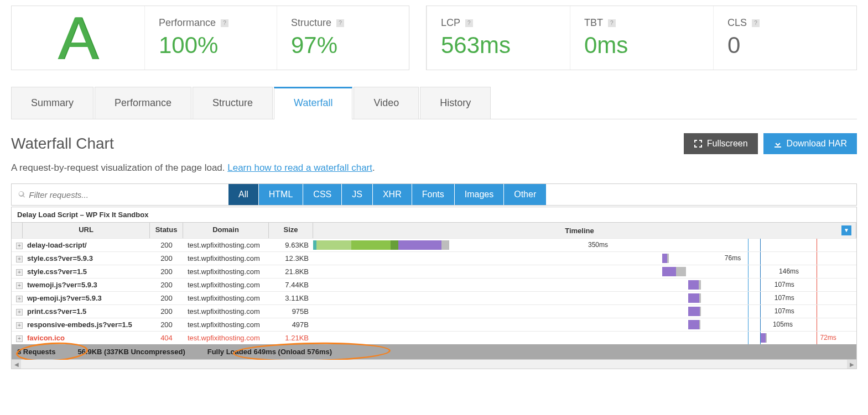 This screenshot has width=868, height=415. Describe the element at coordinates (846, 230) in the screenshot. I see `timeline-dropdown: ▼` at that location.